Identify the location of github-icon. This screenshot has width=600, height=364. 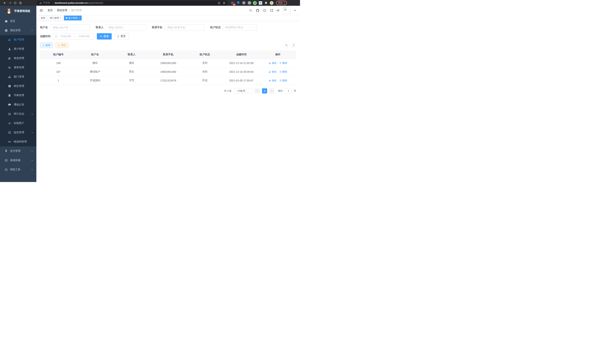
(258, 10).